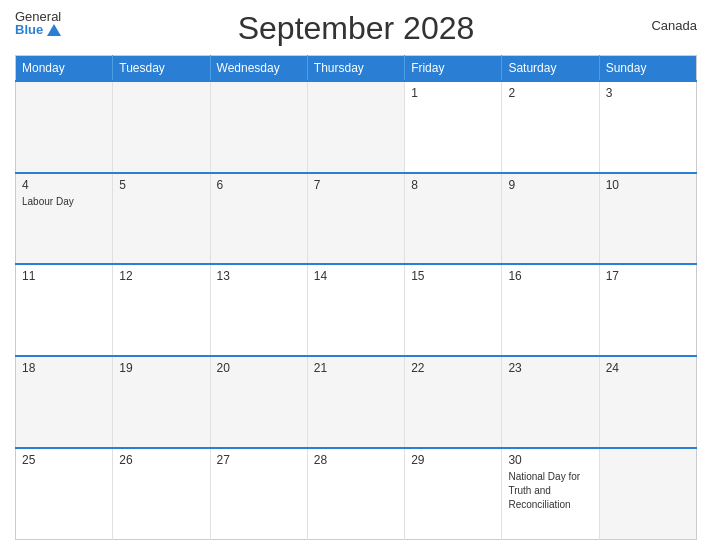 The width and height of the screenshot is (712, 550). I want to click on table-row: 5, so click(162, 219).